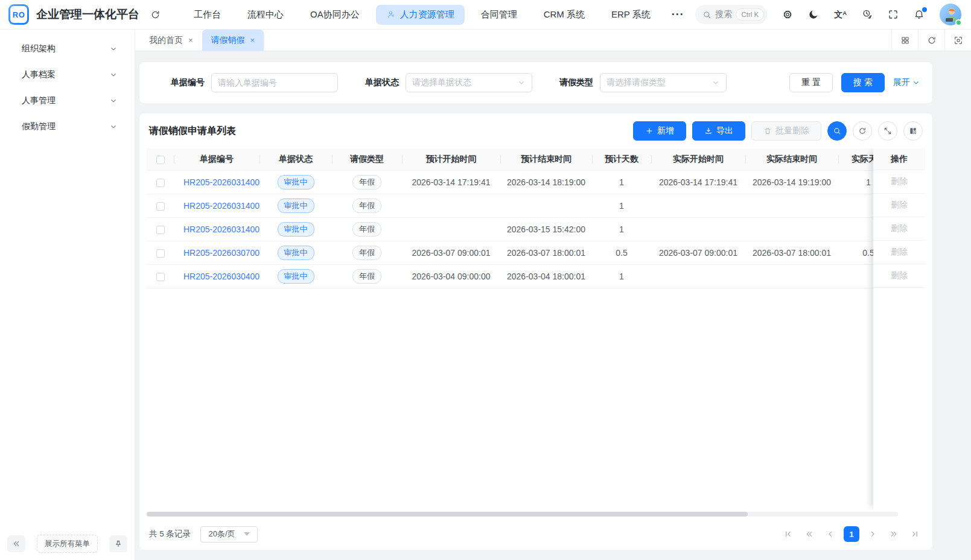  Describe the element at coordinates (266, 14) in the screenshot. I see `nav-label: 流程中心` at that location.